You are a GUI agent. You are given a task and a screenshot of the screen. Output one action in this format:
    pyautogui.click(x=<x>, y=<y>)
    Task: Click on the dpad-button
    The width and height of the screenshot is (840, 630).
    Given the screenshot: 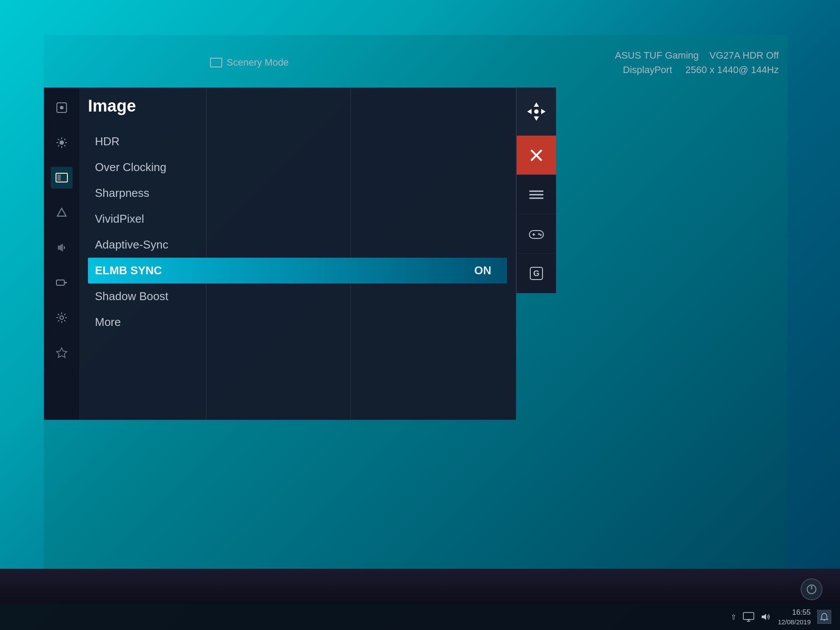 What is the action you would take?
    pyautogui.click(x=536, y=112)
    